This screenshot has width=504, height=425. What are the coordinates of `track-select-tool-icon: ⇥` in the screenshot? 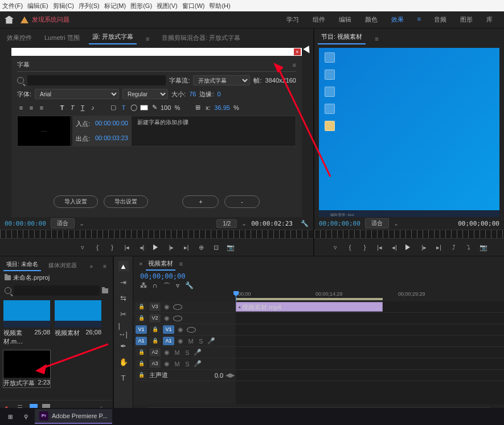 It's located at (124, 282).